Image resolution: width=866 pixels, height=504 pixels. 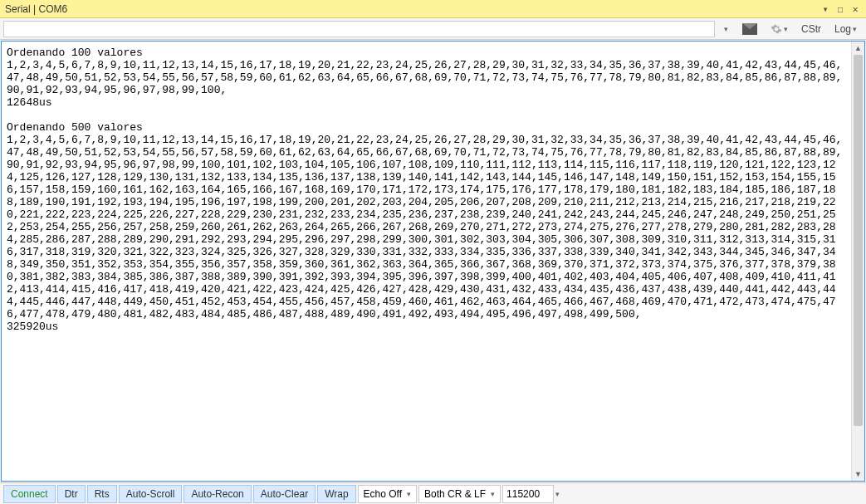 What do you see at coordinates (30, 494) in the screenshot?
I see `connect-button: Connect` at bounding box center [30, 494].